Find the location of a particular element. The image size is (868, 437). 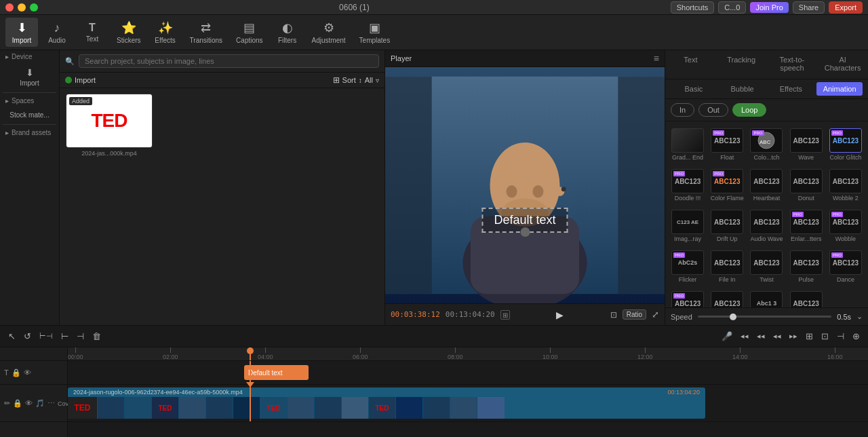

shortcuts-button: Shortcuts is located at coordinates (692, 7).